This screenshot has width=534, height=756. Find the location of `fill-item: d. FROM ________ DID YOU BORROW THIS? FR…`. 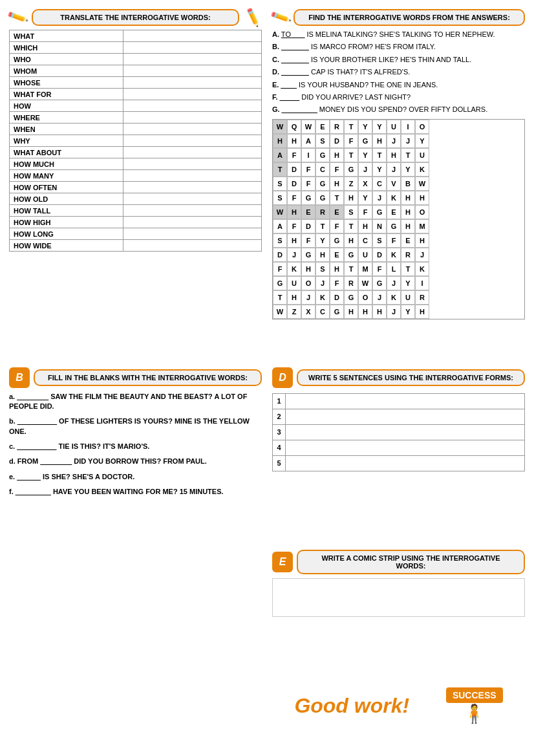

fill-item: d. FROM ________ DID YOU BORROW THIS? FR… is located at coordinates (136, 462).